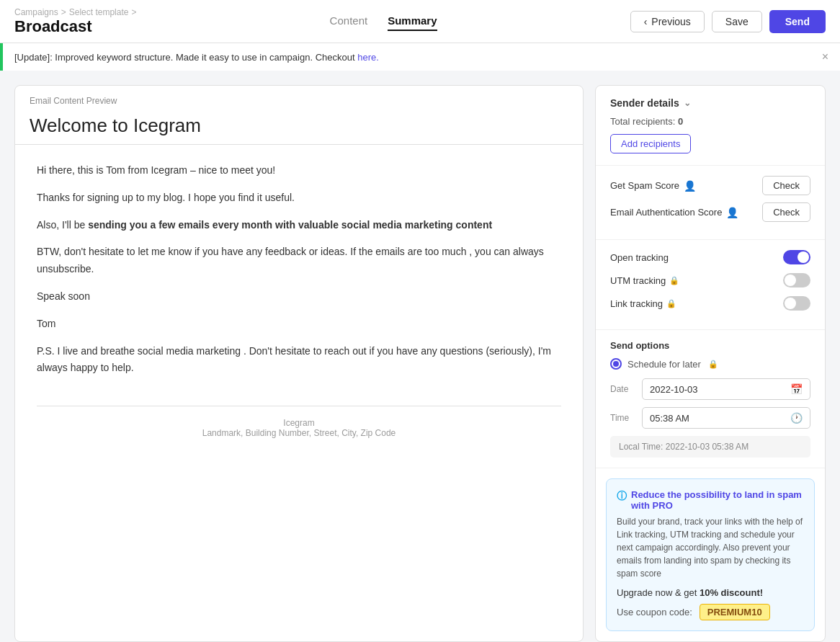  Describe the element at coordinates (645, 103) in the screenshot. I see `sender-details-label: Sender details` at that location.